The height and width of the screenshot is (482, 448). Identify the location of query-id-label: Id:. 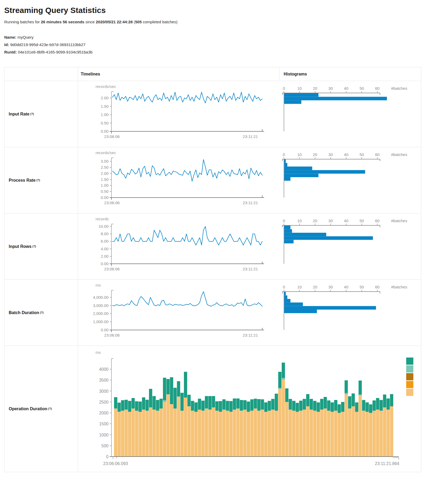
(7, 44).